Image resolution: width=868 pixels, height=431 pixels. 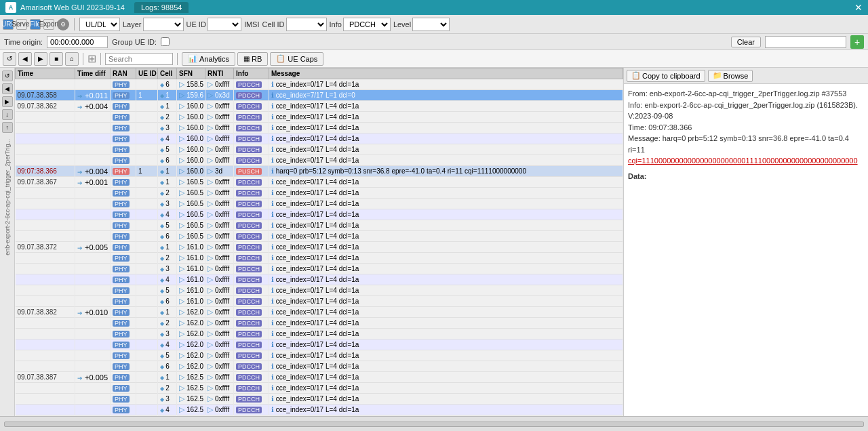 I want to click on table-row: 09.07.38.382➔ +0.010PHY◆ 1▷ 162.0▷ 0xfff…, so click(x=319, y=312).